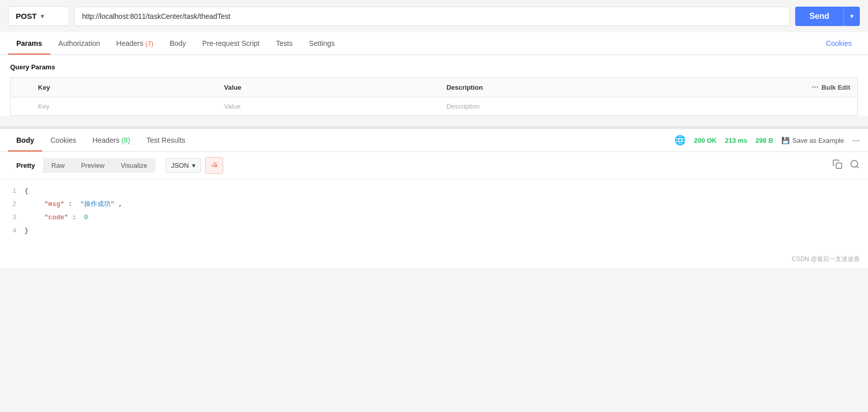  What do you see at coordinates (214, 165) in the screenshot?
I see `wrap-icon: ⇒⃖` at bounding box center [214, 165].